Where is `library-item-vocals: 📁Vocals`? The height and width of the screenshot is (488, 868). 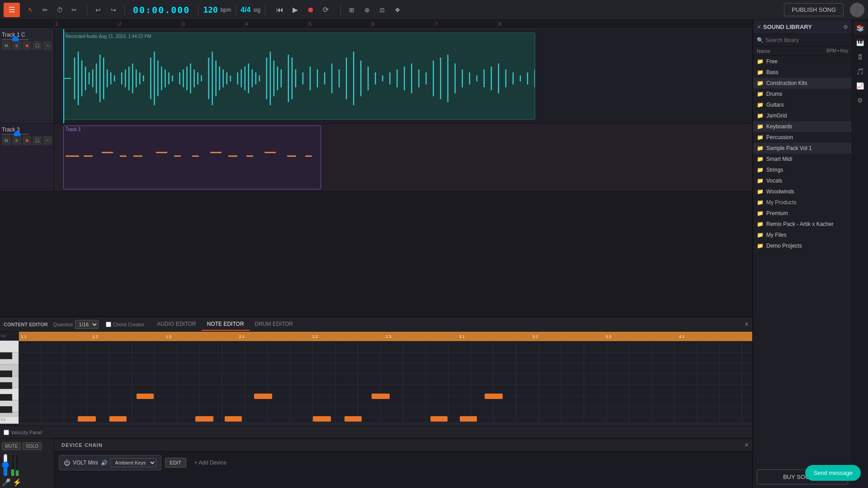
library-item-vocals: 📁Vocals is located at coordinates (802, 181).